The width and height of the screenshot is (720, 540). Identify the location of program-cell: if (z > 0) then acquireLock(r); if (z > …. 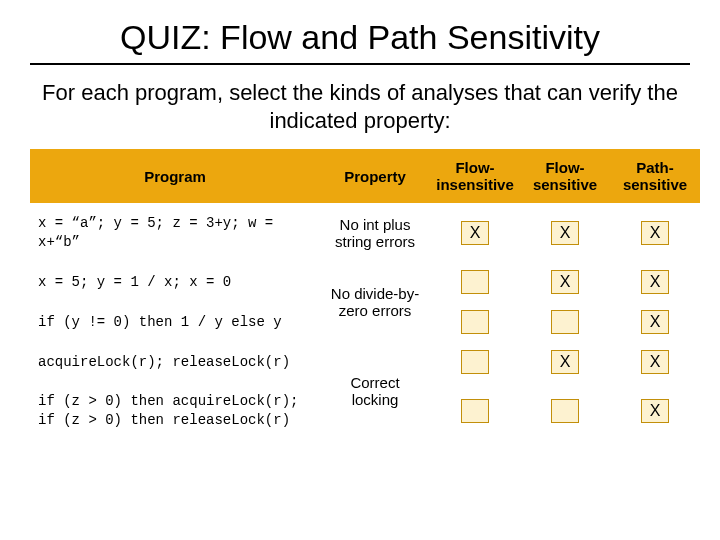
(175, 411).